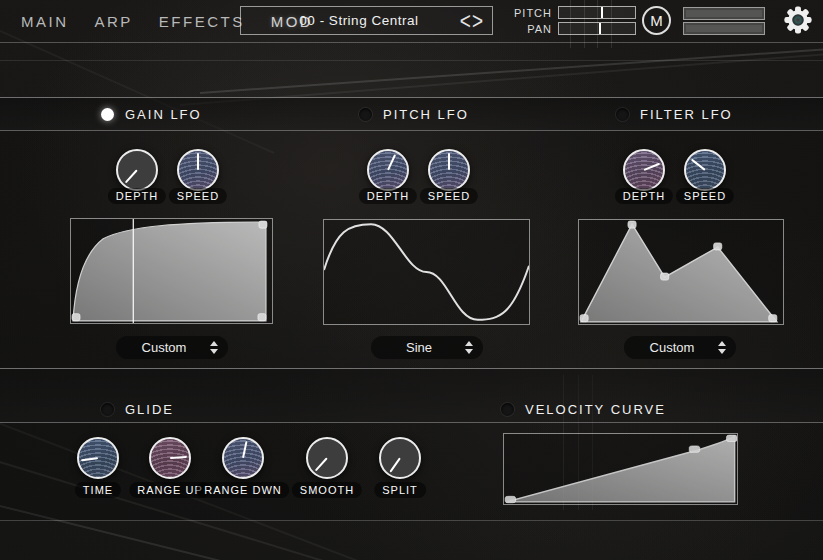 This screenshot has width=823, height=560. I want to click on pitch-speed-knob, so click(449, 170).